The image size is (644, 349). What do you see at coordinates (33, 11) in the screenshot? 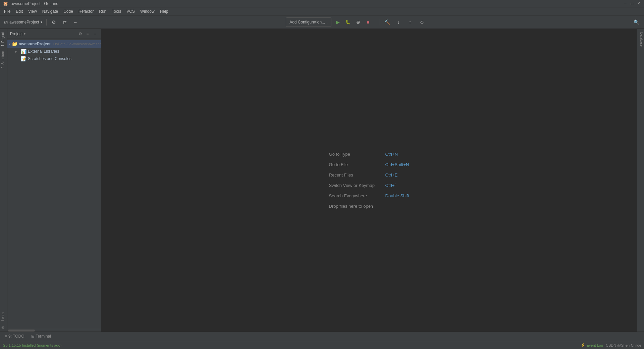
I see `menu-view: View` at bounding box center [33, 11].